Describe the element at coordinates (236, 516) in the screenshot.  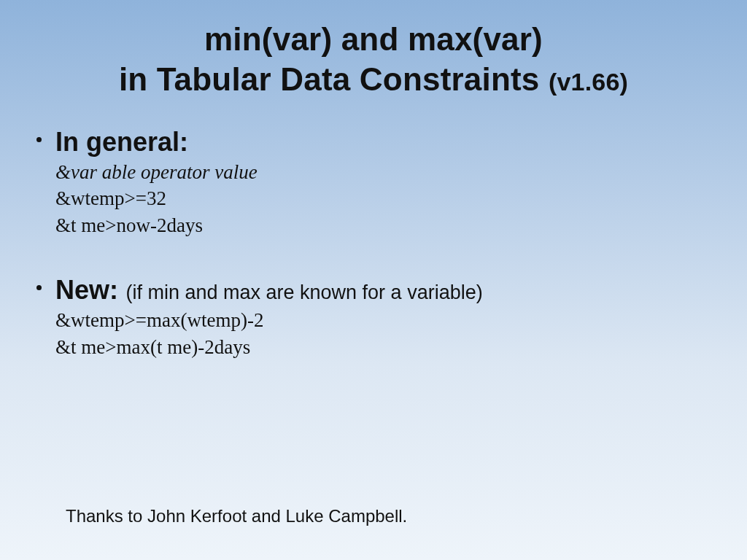
I see `footer-credit: Thanks to John Kerfoot and Luke Campbell…` at that location.